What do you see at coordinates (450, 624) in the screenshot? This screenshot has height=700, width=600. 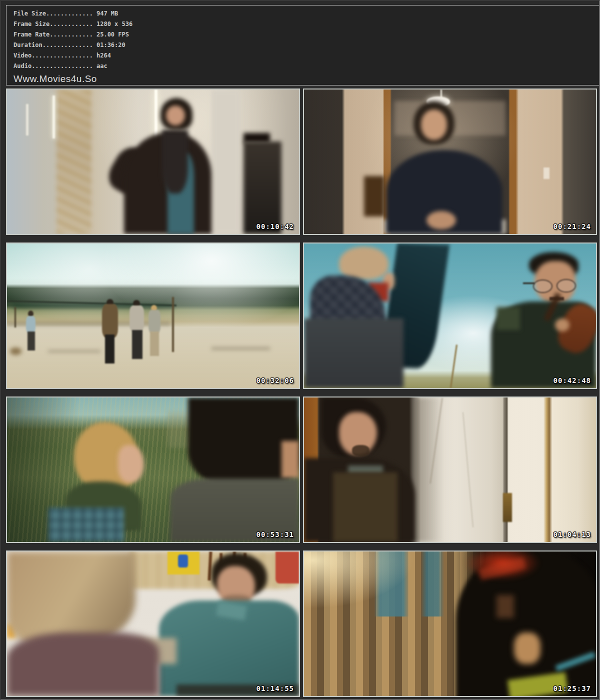 I see `screenshot-8-silhouette: 01:25:37` at bounding box center [450, 624].